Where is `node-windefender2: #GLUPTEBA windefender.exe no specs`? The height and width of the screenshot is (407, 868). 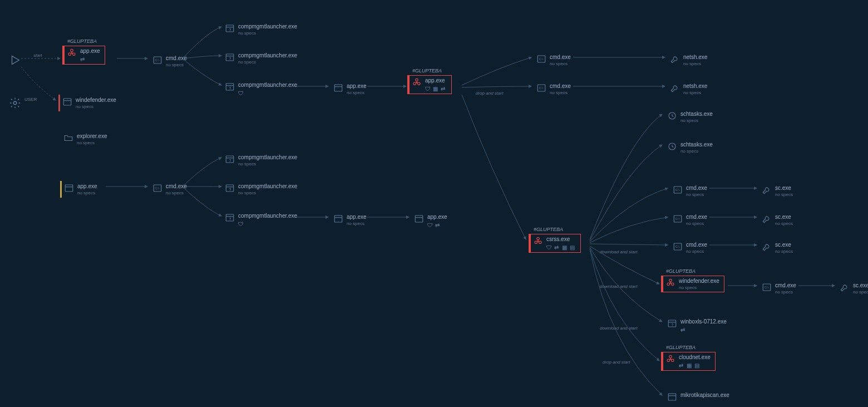 node-windefender2: #GLUPTEBA windefender.exe no specs is located at coordinates (693, 284).